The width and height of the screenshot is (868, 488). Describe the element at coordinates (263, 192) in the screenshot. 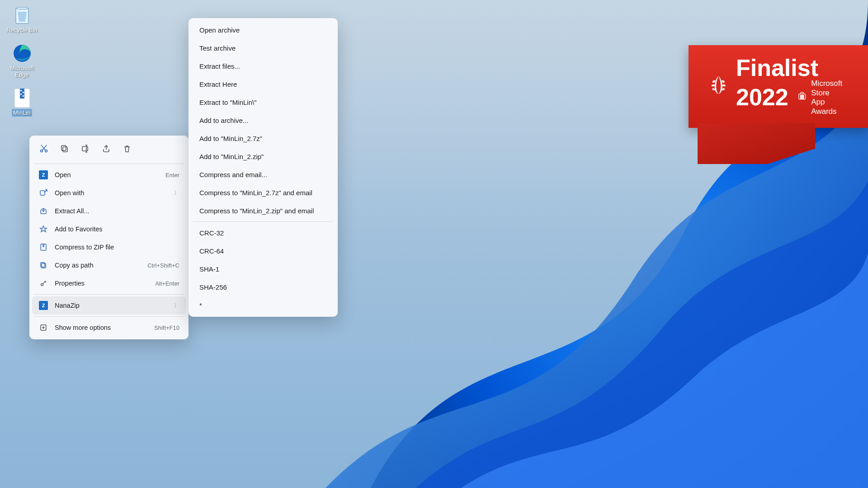

I see `menu-item-label: Compress to "MinLin_2.7z" and email` at that location.